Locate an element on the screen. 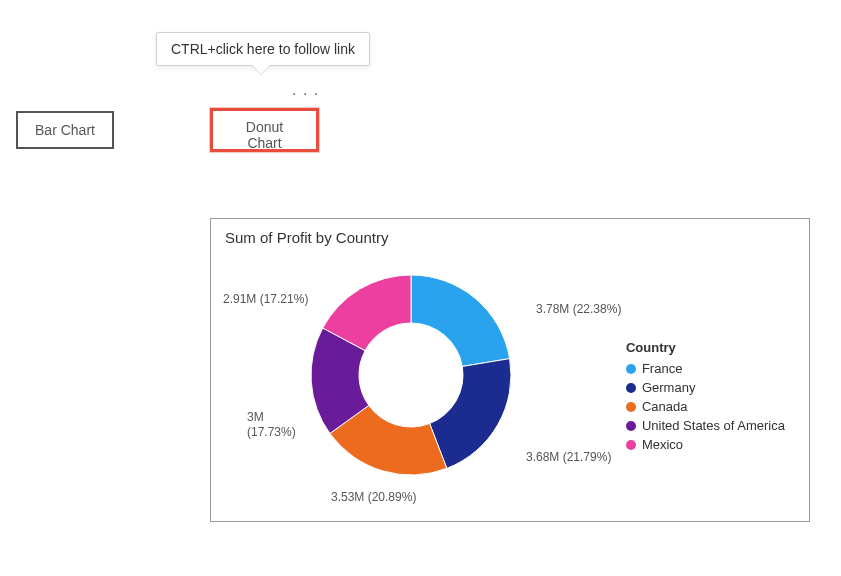  legend-label: Mexico is located at coordinates (662, 444).